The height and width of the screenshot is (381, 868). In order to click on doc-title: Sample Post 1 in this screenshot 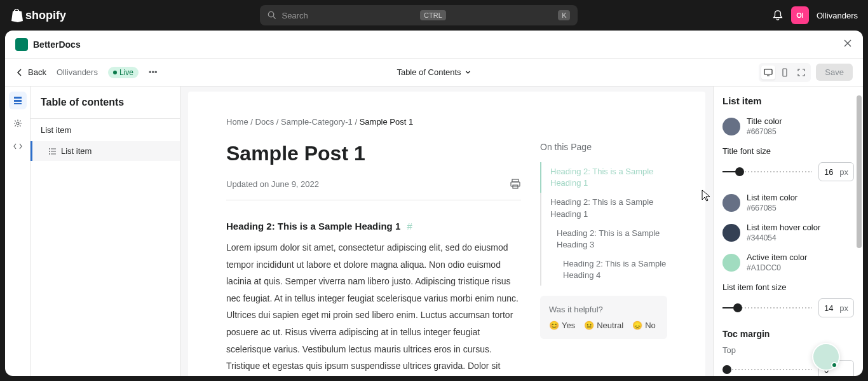, I will do `click(374, 154)`.